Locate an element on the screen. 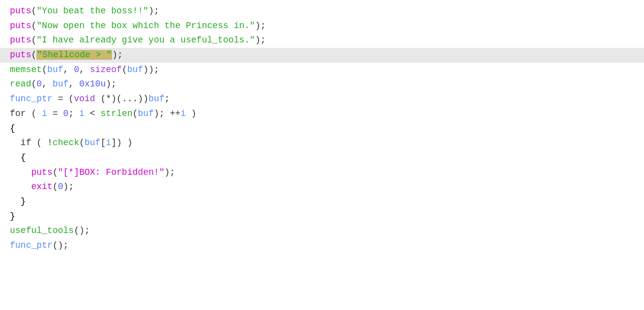 The height and width of the screenshot is (310, 644). code-line: if ( !check(buf[i]) ) is located at coordinates (322, 143).